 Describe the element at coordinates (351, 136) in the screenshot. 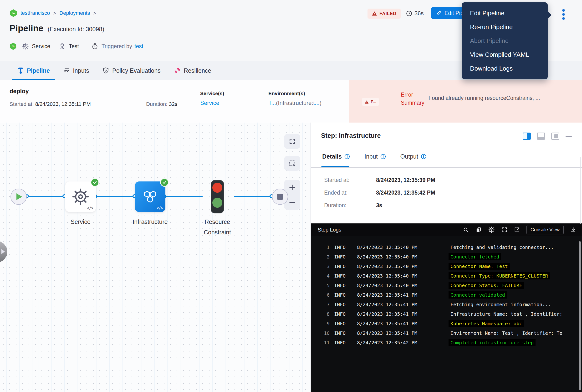

I see `step-panel-title: Step: Infrastructure` at that location.